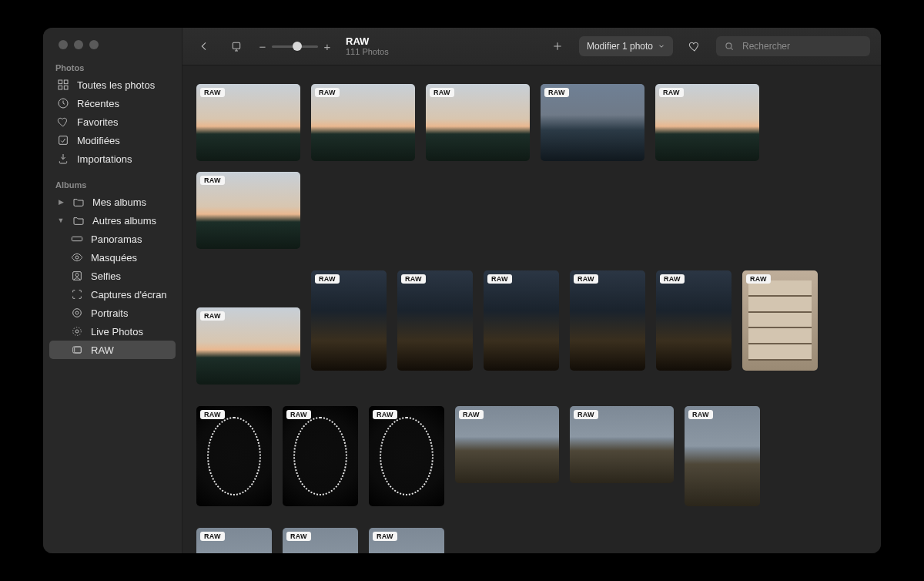  Describe the element at coordinates (367, 42) in the screenshot. I see `page-title: RAW` at that location.